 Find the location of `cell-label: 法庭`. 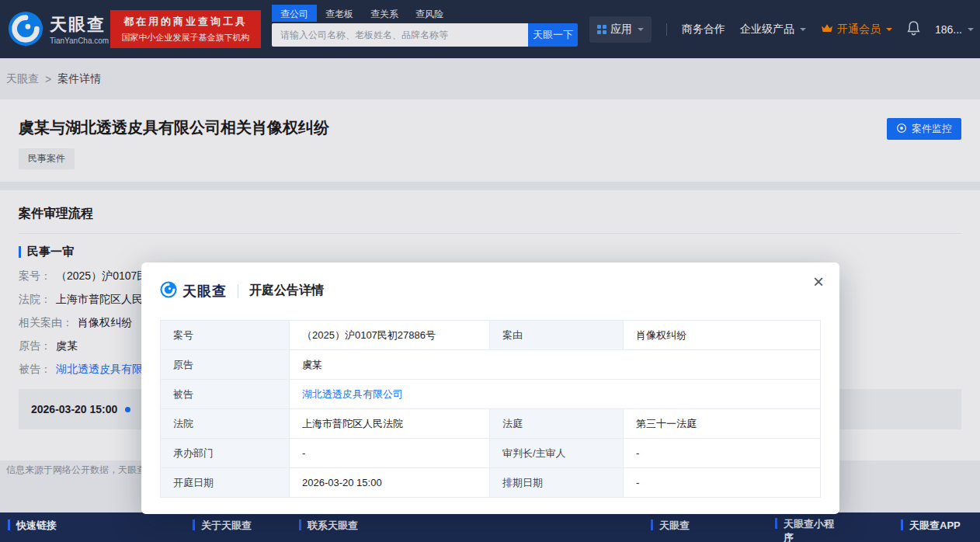

cell-label: 法庭 is located at coordinates (557, 424).